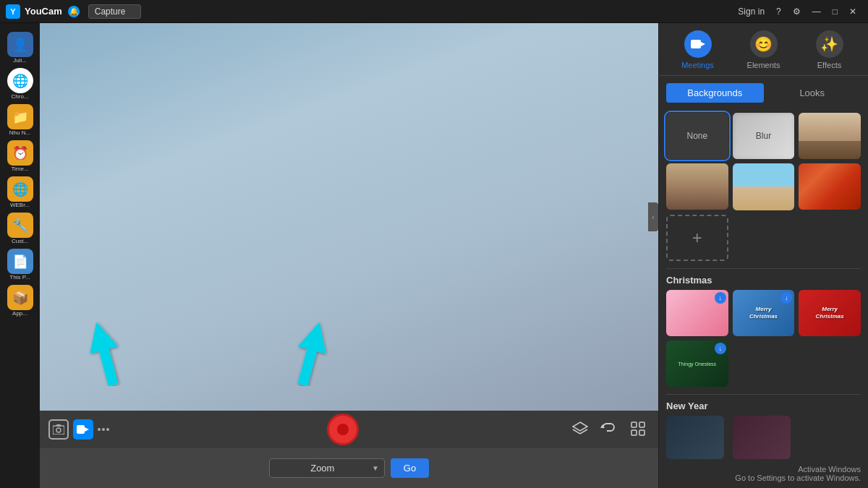 The image size is (868, 488). I want to click on help-button: ?, so click(778, 12).